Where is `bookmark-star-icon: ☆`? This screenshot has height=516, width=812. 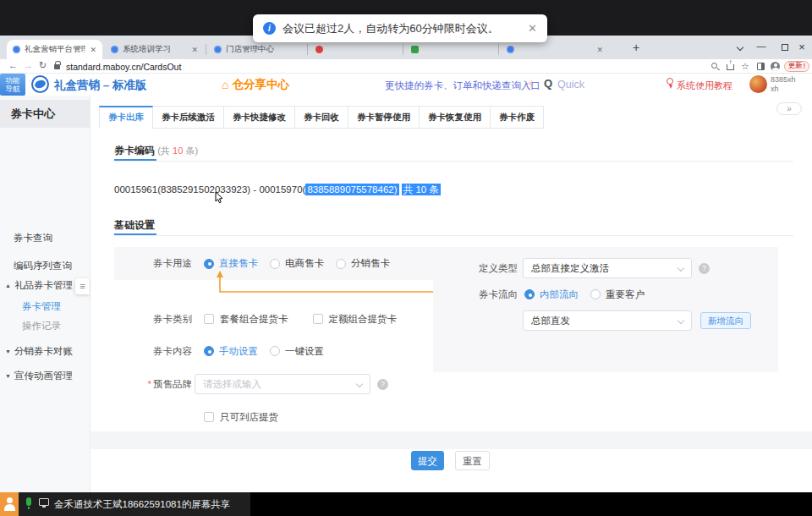
bookmark-star-icon: ☆ is located at coordinates (745, 66).